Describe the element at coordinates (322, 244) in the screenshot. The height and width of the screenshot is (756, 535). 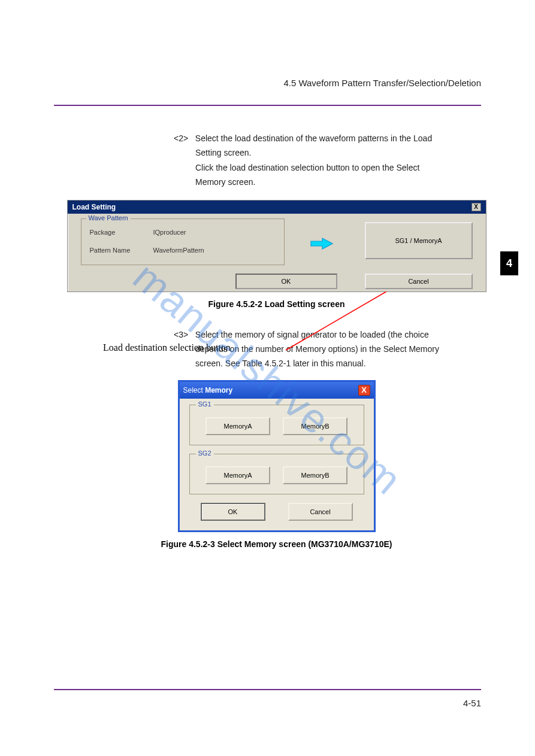
I see `arrow-icon` at that location.